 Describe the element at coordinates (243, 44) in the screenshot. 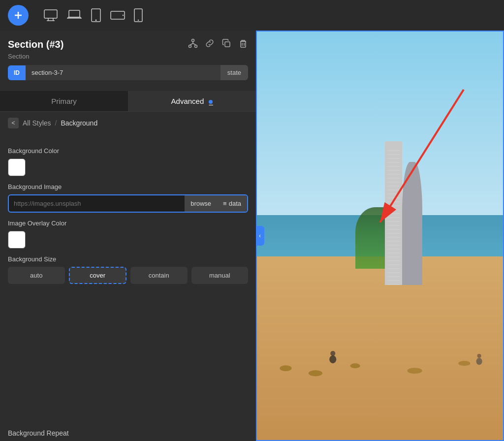

I see `trash-icon` at that location.